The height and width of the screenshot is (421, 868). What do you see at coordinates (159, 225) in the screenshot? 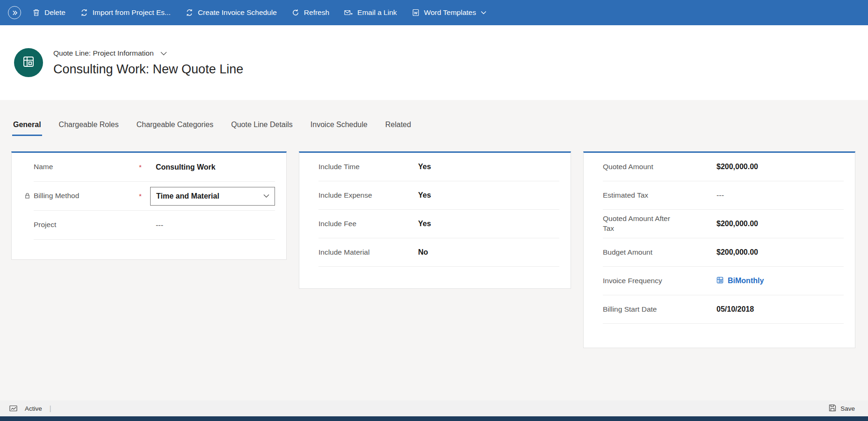
I see `project-field-value: ---` at bounding box center [159, 225].